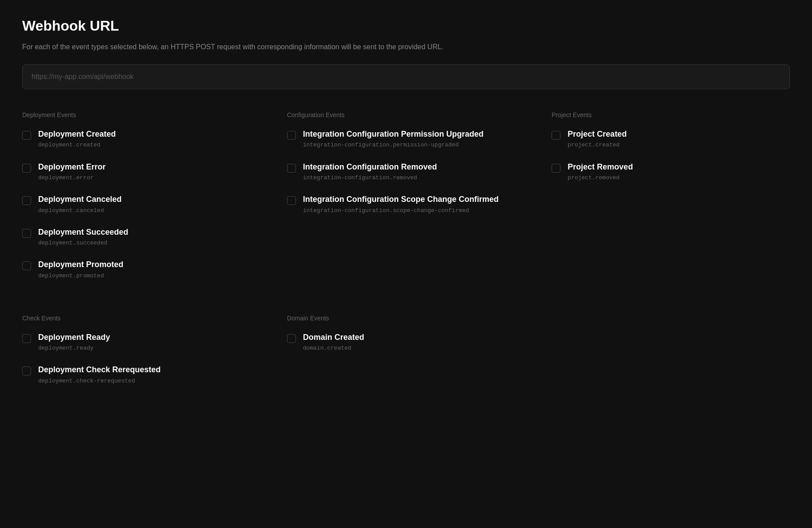  I want to click on event-label: Deployment Check Rerequested, so click(99, 370).